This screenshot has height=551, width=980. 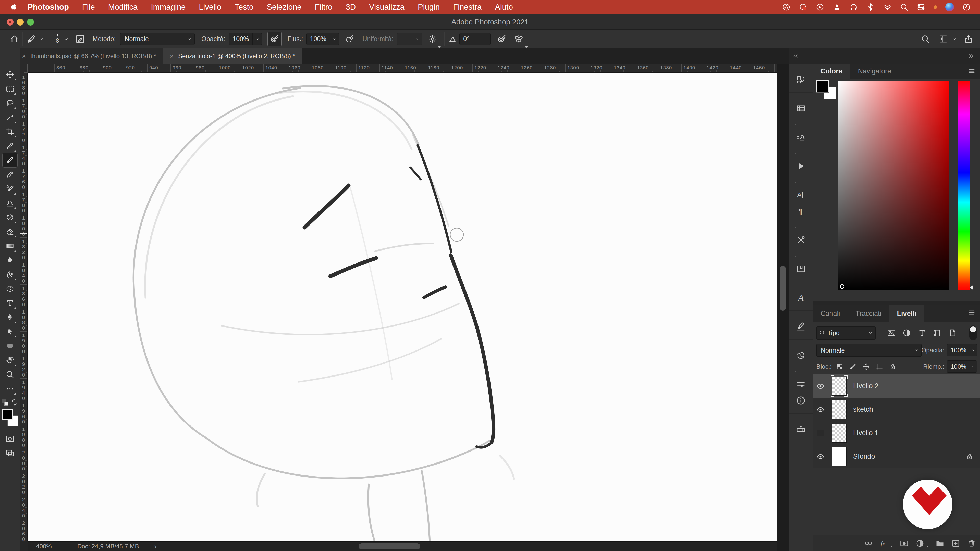 What do you see at coordinates (245, 39) in the screenshot?
I see `opacity-input: 100%` at bounding box center [245, 39].